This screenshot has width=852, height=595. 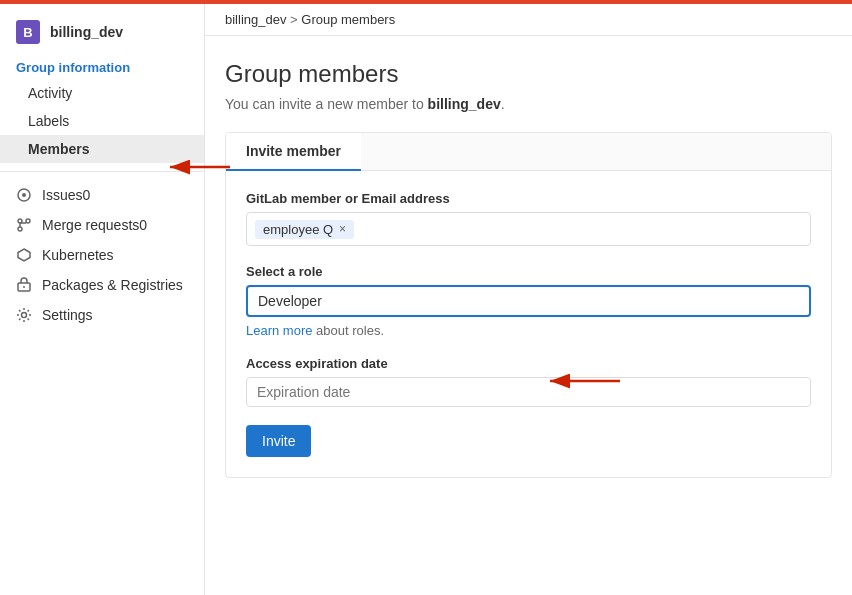 What do you see at coordinates (48, 121) in the screenshot?
I see `sidebar-labels-label: Labels` at bounding box center [48, 121].